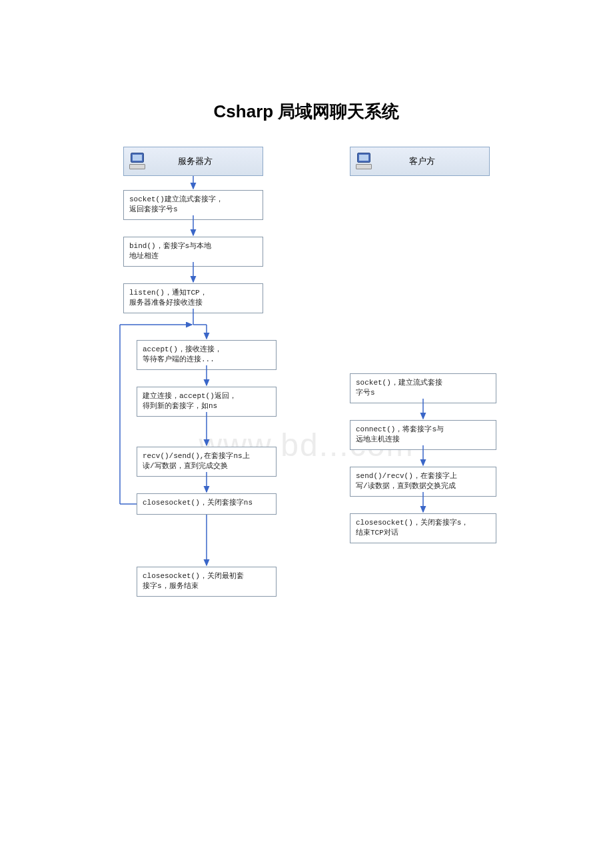  Describe the element at coordinates (207, 504) in the screenshot. I see `server-step-close-ns: closesocket()，关闭套接字ns` at that location.